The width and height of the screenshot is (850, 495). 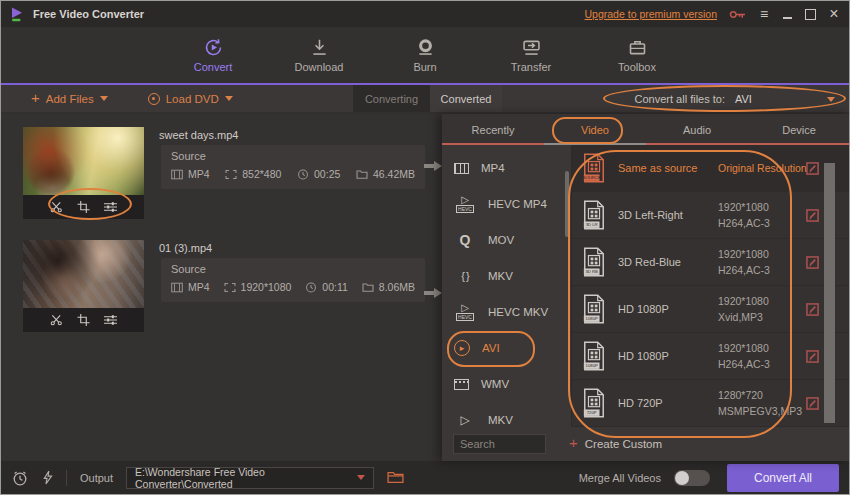 What do you see at coordinates (637, 55) in the screenshot?
I see `tab-toolbox: Toolbox` at bounding box center [637, 55].